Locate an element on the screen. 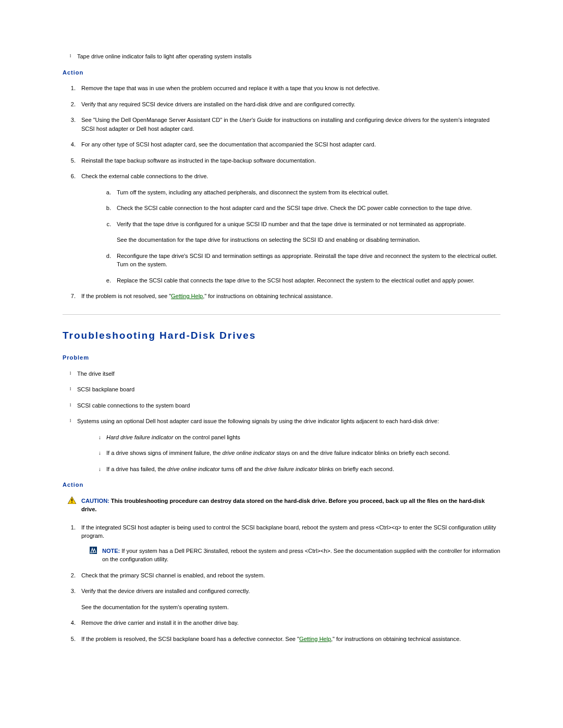 This screenshot has height=728, width=563. list-item: SCSI backplane board is located at coordinates (289, 390).